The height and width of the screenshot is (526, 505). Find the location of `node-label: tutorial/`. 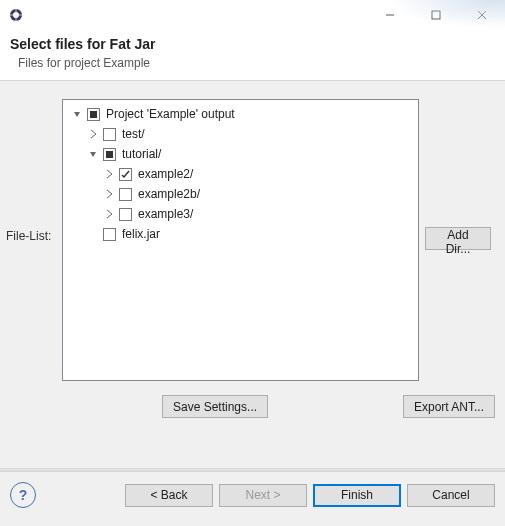

node-label: tutorial/ is located at coordinates (140, 154).